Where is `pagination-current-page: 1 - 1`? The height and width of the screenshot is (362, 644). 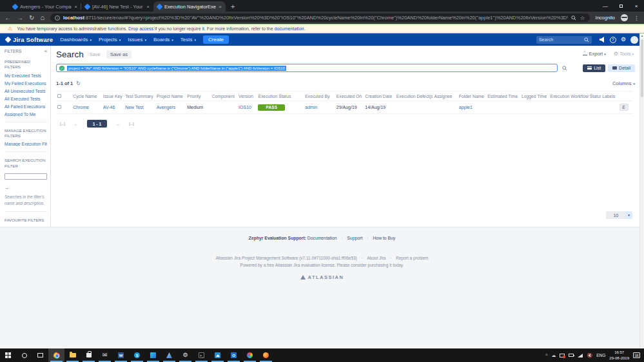 pagination-current-page: 1 - 1 is located at coordinates (97, 124).